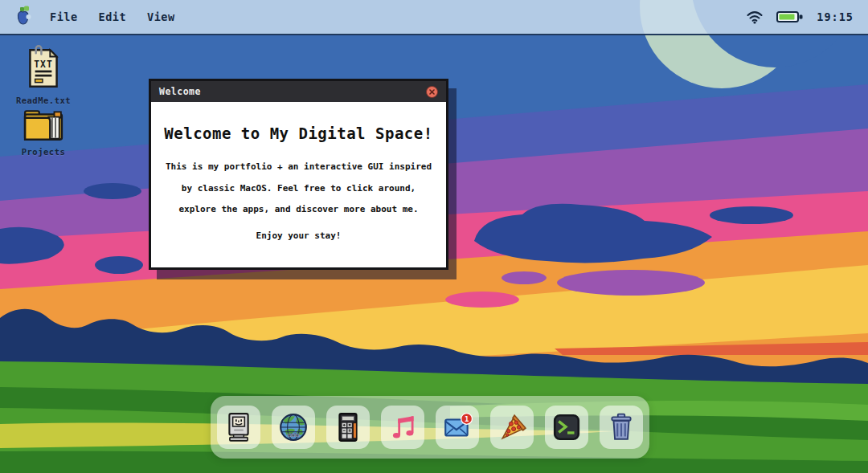  Describe the element at coordinates (299, 236) in the screenshot. I see `welcome-footer-line: Enjoy your stay!` at that location.